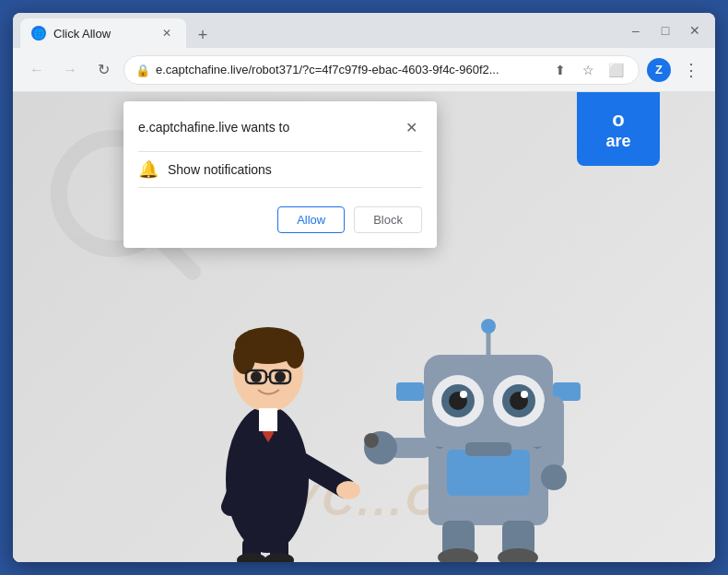  Describe the element at coordinates (691, 70) in the screenshot. I see `browser-menu-button: ⋮` at that location.